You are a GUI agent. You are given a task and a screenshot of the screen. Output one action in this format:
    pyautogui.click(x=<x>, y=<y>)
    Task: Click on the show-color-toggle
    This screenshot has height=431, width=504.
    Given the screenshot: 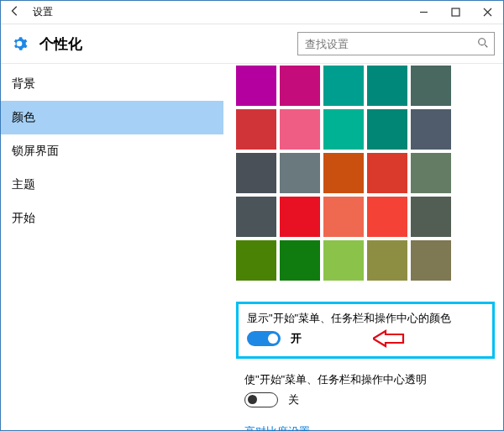 What is the action you would take?
    pyautogui.click(x=264, y=339)
    